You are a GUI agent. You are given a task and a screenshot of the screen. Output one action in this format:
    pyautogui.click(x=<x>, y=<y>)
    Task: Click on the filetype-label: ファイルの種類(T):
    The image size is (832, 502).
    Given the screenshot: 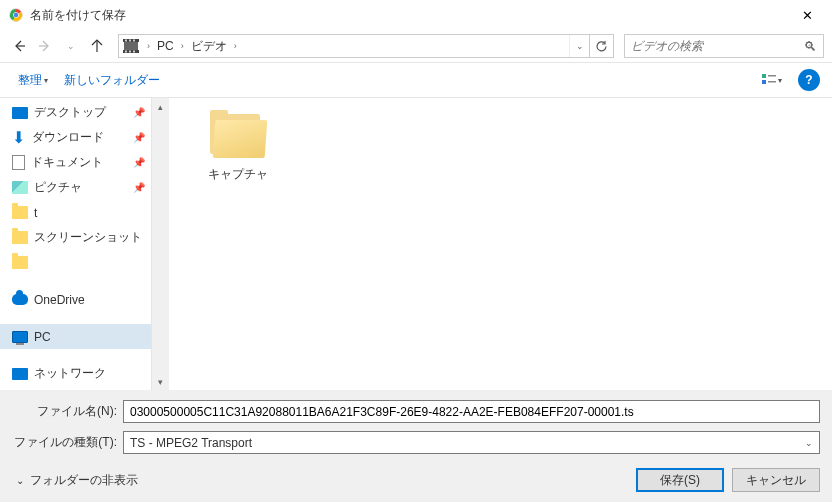 What is the action you would take?
    pyautogui.click(x=64, y=442)
    